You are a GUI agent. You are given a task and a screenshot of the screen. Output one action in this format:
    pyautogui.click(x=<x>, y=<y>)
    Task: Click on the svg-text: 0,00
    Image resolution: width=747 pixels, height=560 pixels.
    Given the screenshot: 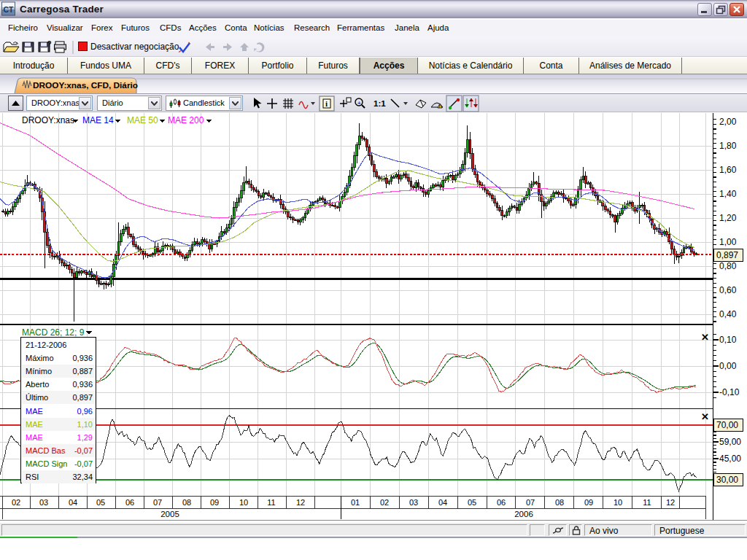 What is the action you would take?
    pyautogui.click(x=728, y=366)
    